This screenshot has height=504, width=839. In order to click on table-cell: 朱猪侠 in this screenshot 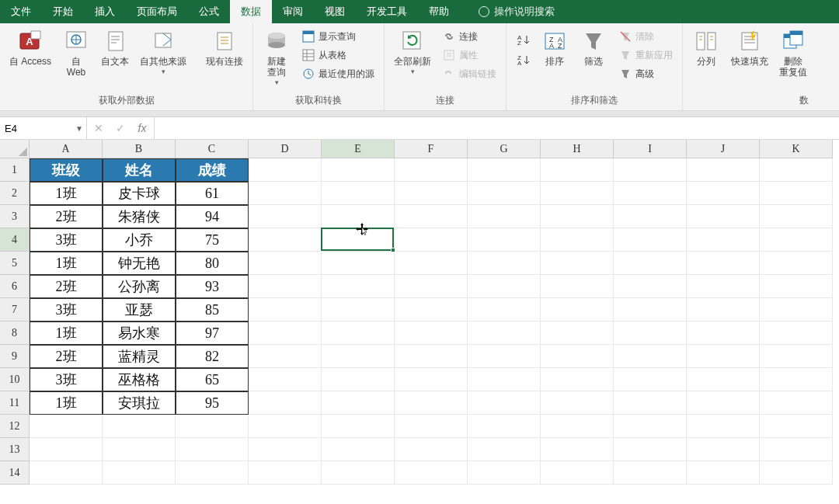, I will do `click(139, 217)`.